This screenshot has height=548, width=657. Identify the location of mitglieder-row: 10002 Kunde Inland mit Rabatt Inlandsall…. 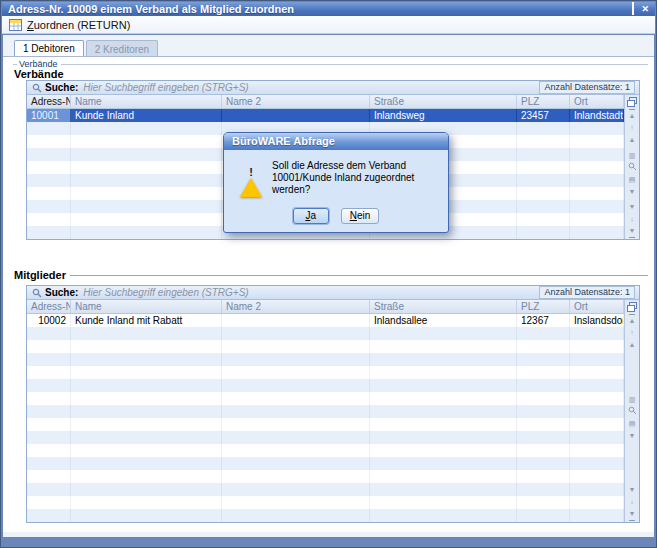
(326, 320).